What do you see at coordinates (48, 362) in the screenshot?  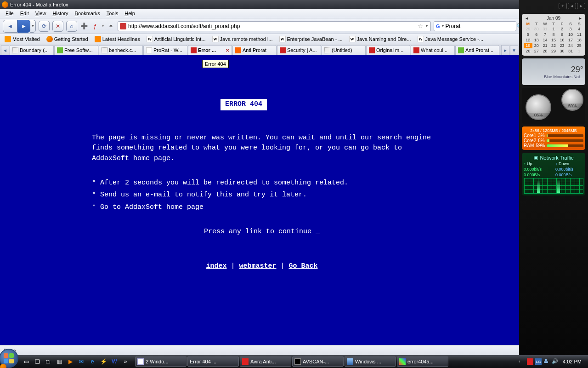 I see `ql-explorer-icon: 🗀` at bounding box center [48, 362].